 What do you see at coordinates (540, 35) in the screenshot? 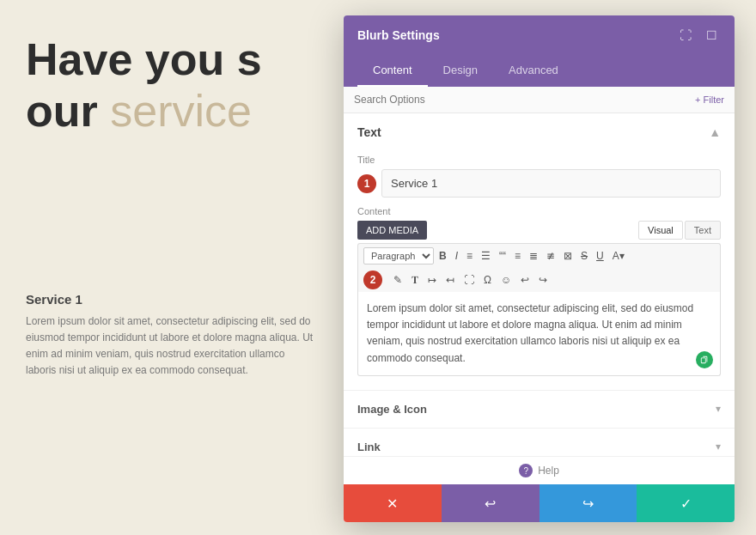
I see `modal-header: Blurb Settings ⛶ ☐` at bounding box center [540, 35].